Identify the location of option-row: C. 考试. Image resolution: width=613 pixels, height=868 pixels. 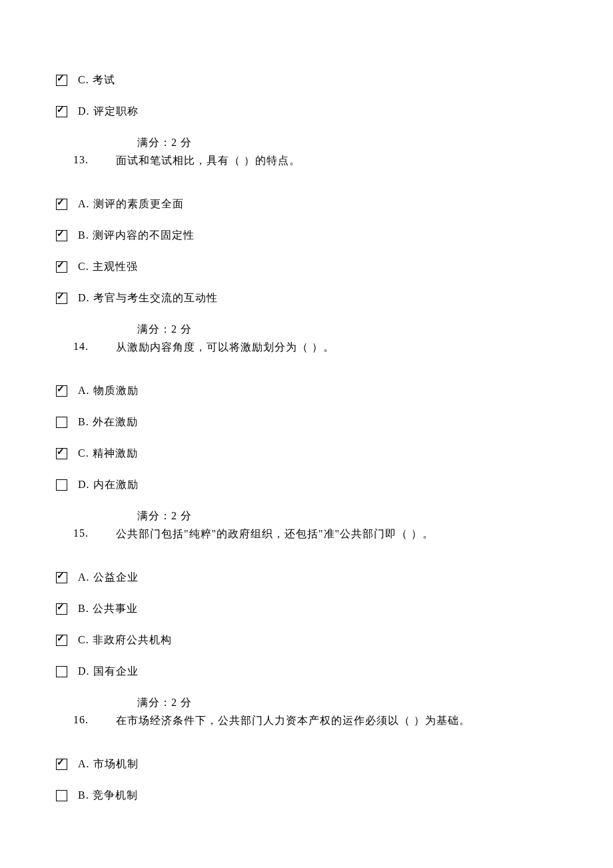
(306, 80).